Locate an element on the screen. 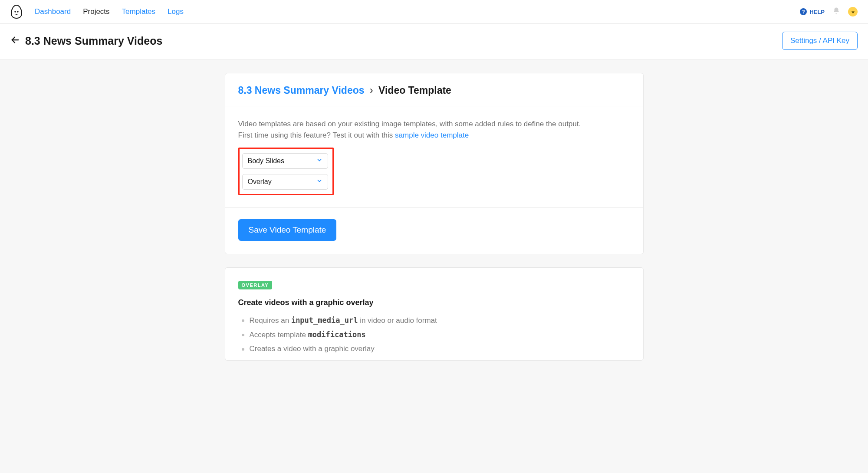 The width and height of the screenshot is (868, 473). topbar: Dashboard Projects Templates Logs ? HELP… is located at coordinates (434, 12).